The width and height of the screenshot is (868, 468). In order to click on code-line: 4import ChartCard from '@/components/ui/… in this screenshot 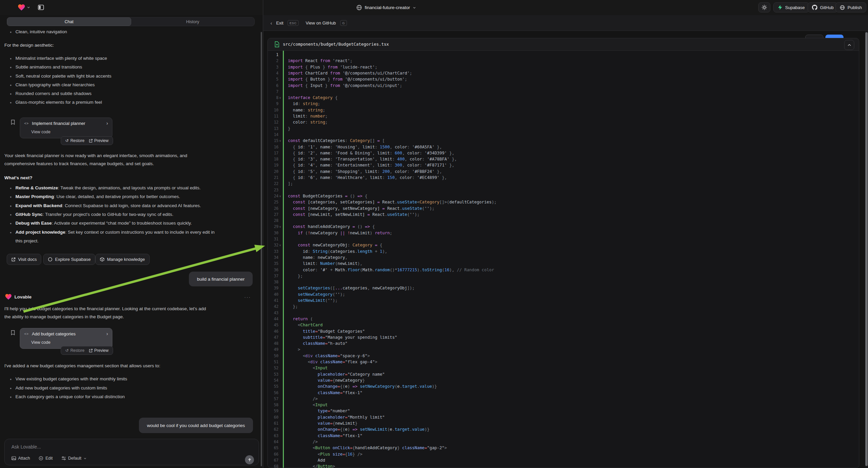, I will do `click(563, 73)`.